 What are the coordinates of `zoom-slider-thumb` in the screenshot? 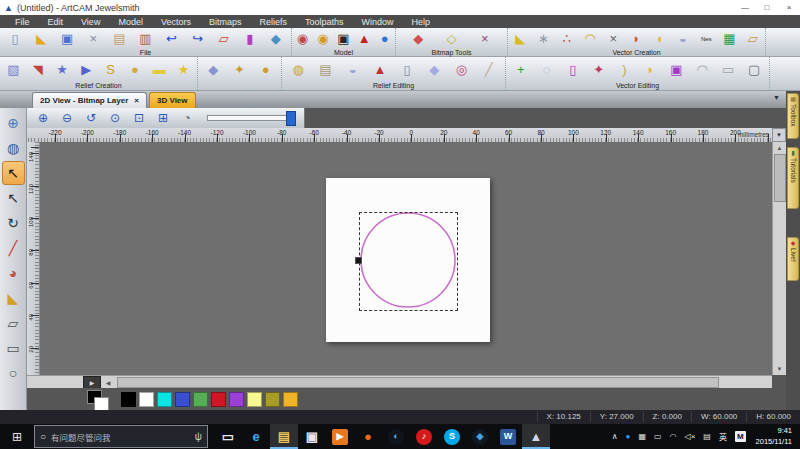 It's located at (291, 118).